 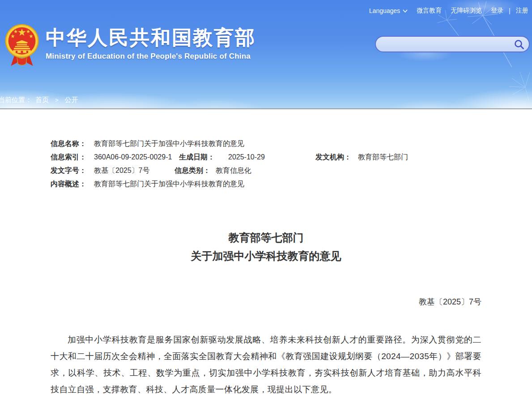 I want to click on search-input, so click(x=448, y=44).